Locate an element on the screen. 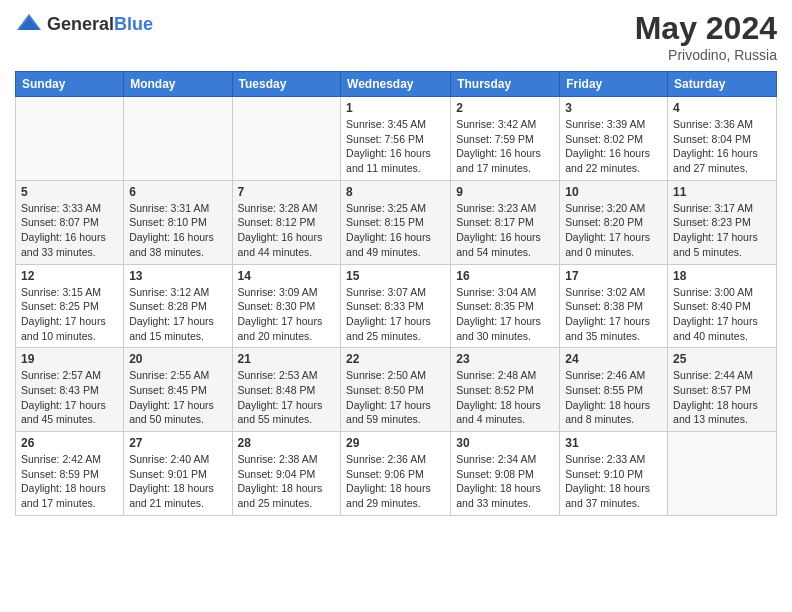  calendar-week-3: 12Sunrise: 3:15 AM Sunset: 8:25 PM Dayli… is located at coordinates (396, 306).